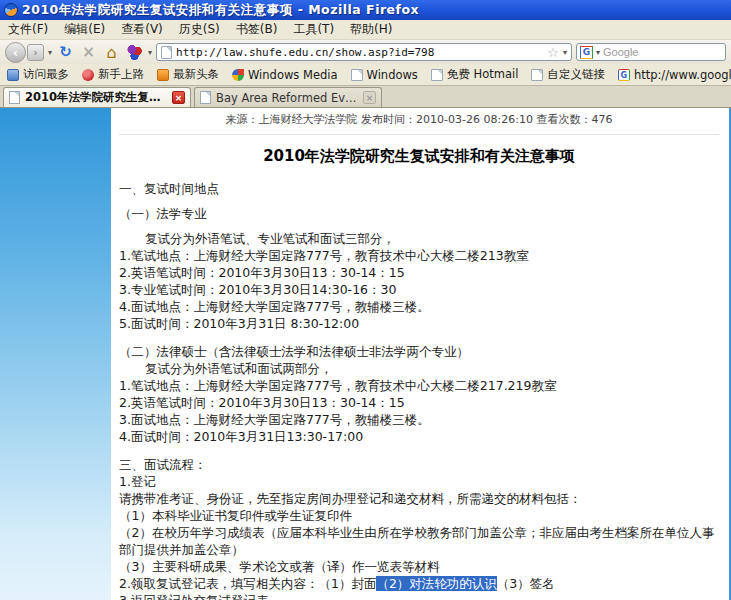 The image size is (731, 600). Describe the element at coordinates (220, 10) in the screenshot. I see `window-title: 2010年法学院研究生复试安排和有关注意事项 - Mozilla Firefox` at that location.